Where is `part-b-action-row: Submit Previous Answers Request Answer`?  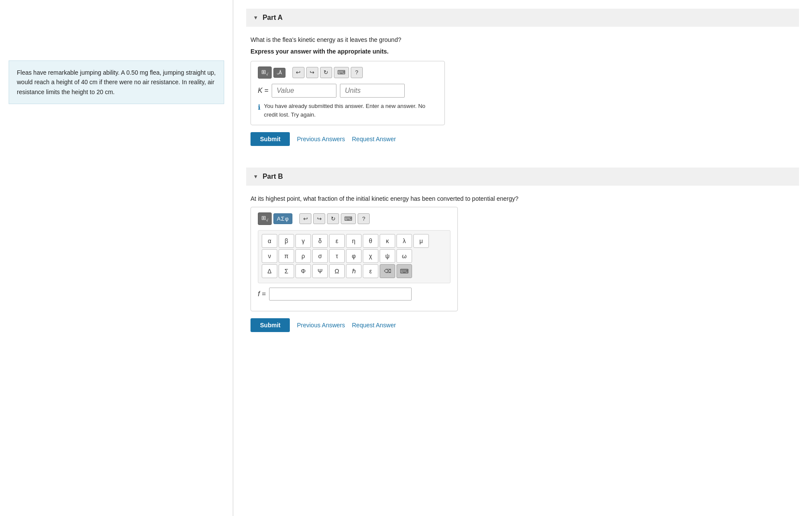 part-b-action-row: Submit Previous Answers Request Answer is located at coordinates (523, 325).